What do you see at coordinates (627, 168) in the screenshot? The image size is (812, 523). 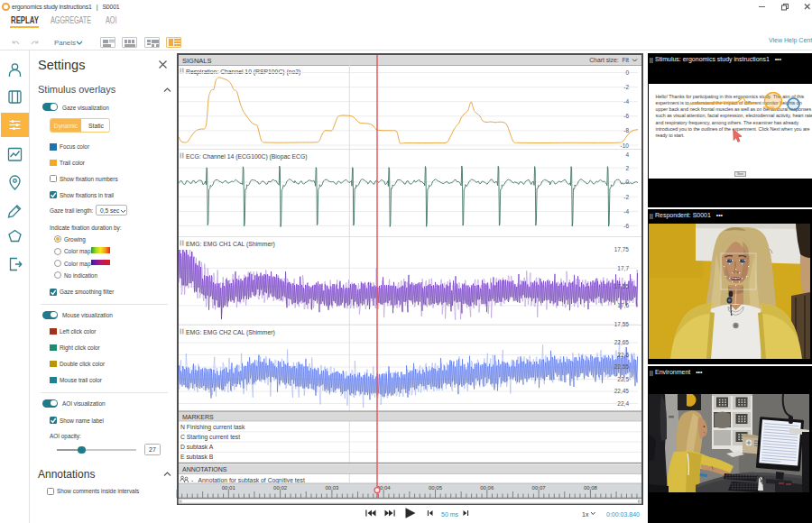 I see `svg-text: 2` at bounding box center [627, 168].